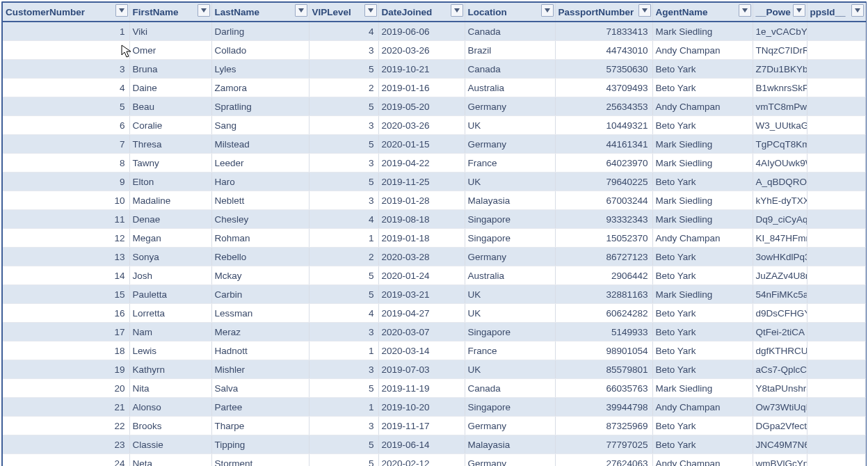  I want to click on cell-lastname: Spratling, so click(260, 107).